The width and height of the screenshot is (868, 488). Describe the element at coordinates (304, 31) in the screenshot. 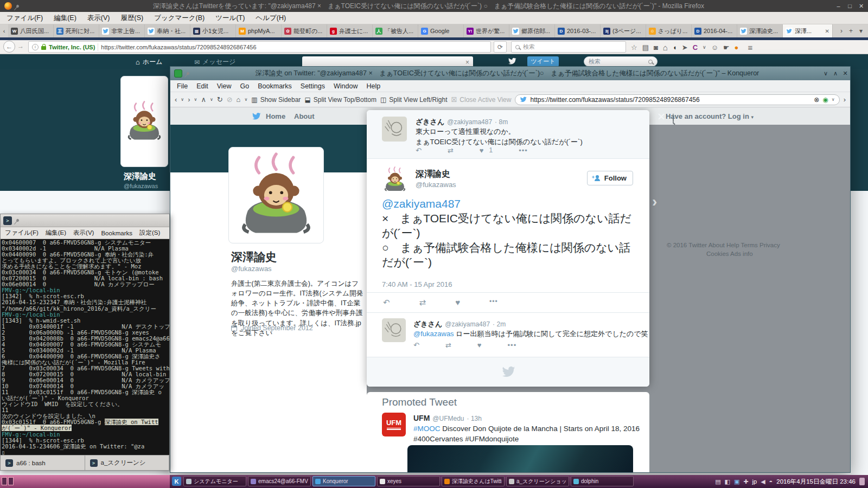

I see `browser-tab-6: ✿能登町の...` at that location.